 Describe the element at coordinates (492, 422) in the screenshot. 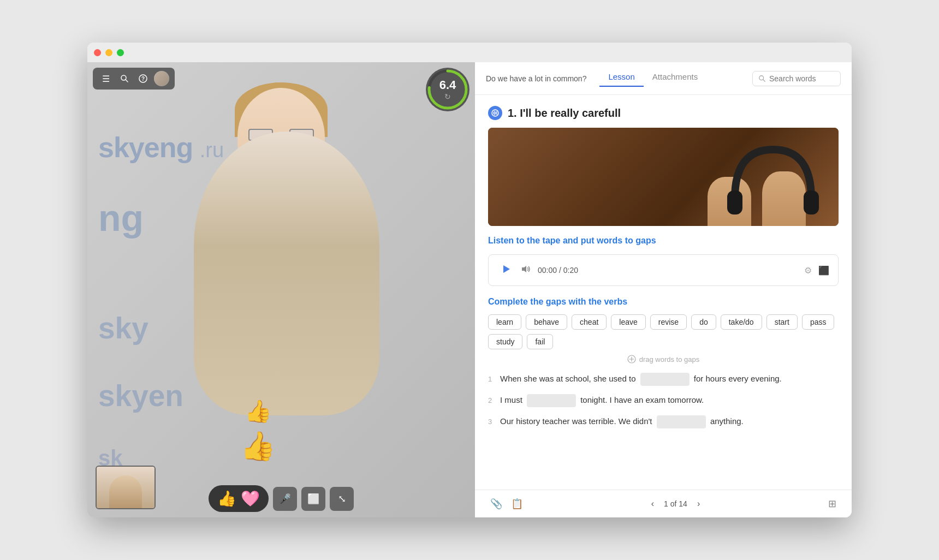

I see `sentence-num-3: 3` at that location.